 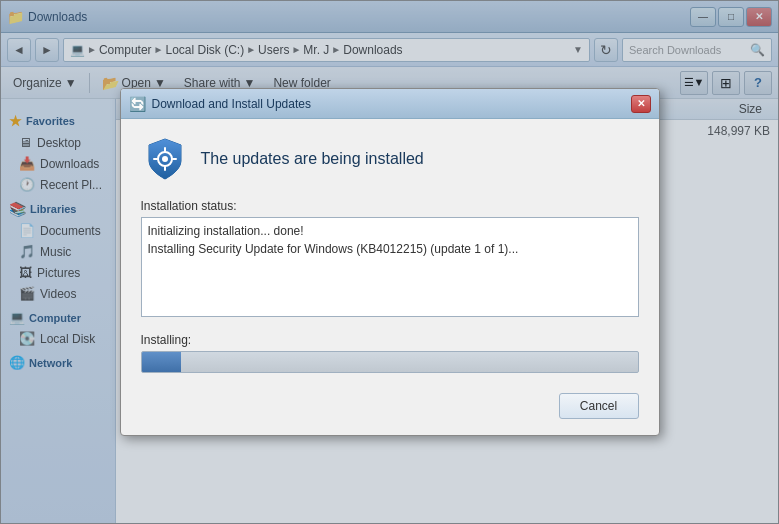 I want to click on dialog-title-icon: 🔄, so click(x=138, y=104).